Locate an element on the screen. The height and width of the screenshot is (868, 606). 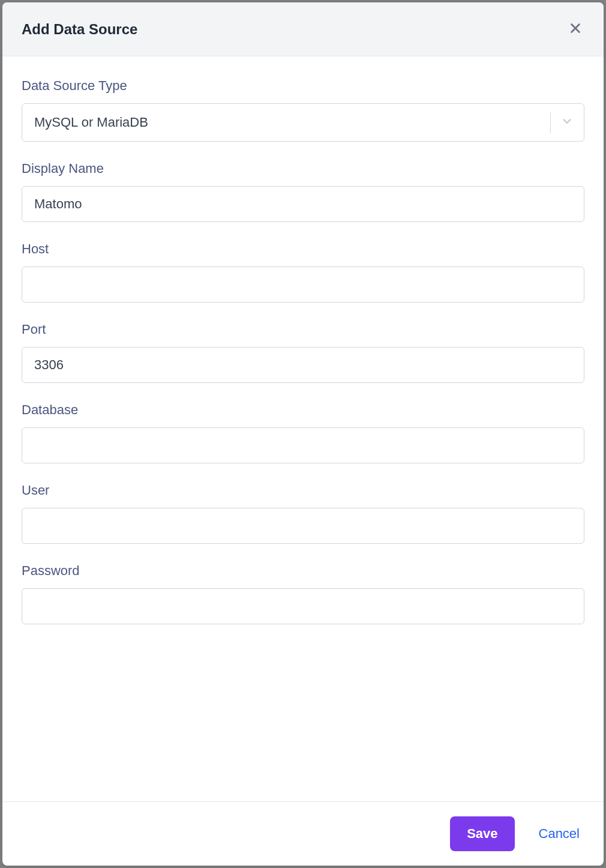
display-name-input is located at coordinates (303, 204).